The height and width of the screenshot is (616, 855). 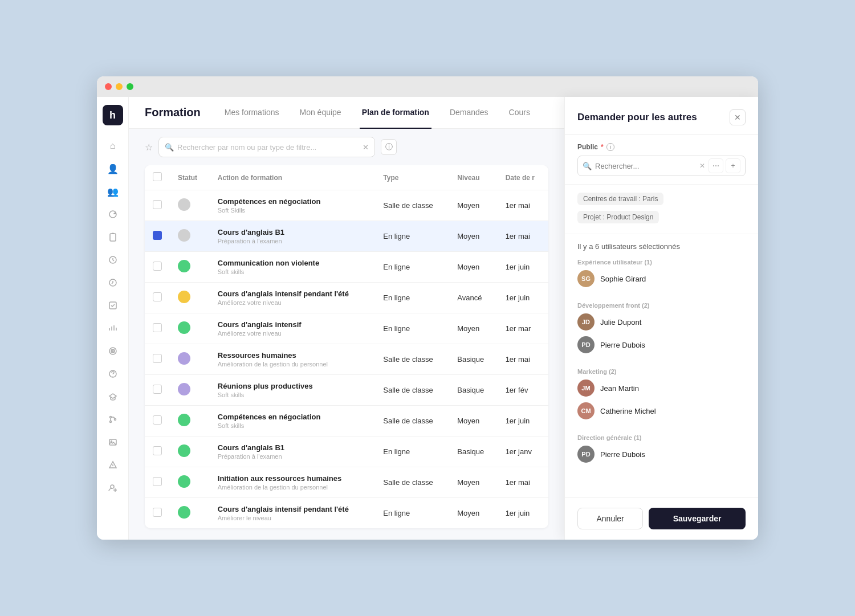 What do you see at coordinates (347, 360) in the screenshot?
I see `table-row: Ressources humaines Amélioration de la g…` at bounding box center [347, 360].